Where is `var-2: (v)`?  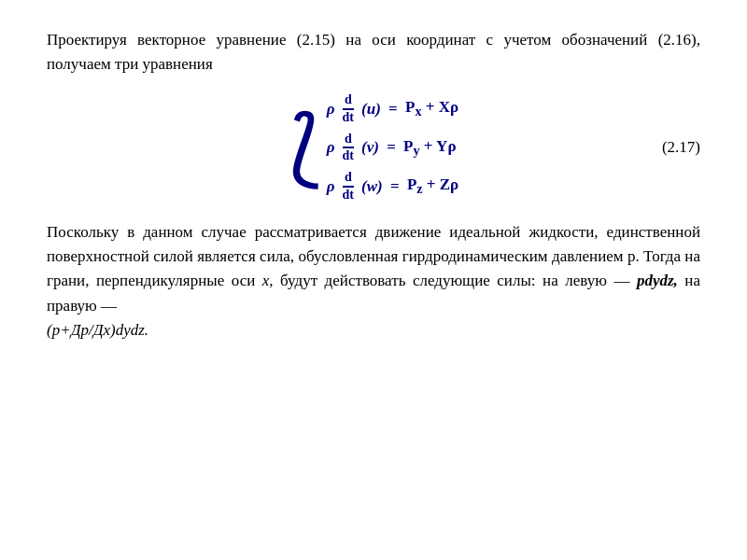
var-2: (v) is located at coordinates (370, 147).